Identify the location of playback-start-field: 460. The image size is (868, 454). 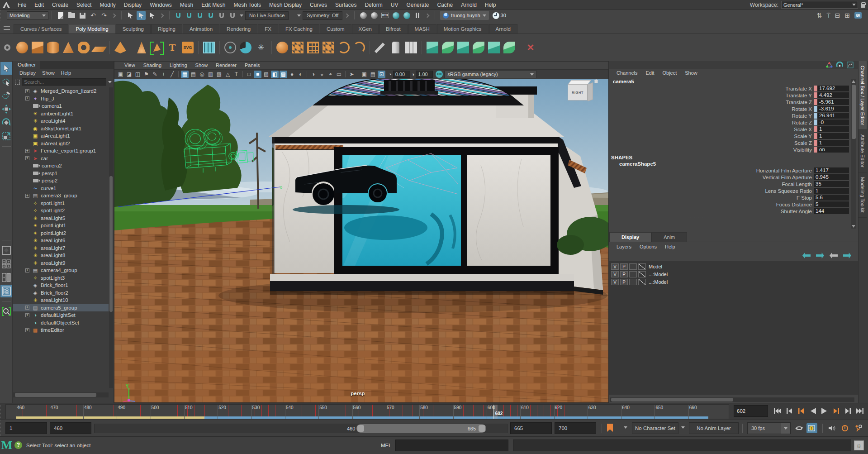
(71, 428).